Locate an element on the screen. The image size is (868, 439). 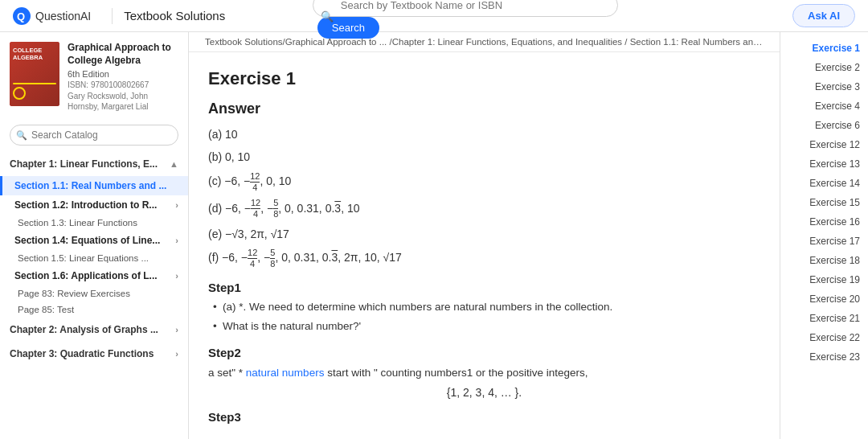
exercise-link-2: Exercise 2 is located at coordinates (825, 68).